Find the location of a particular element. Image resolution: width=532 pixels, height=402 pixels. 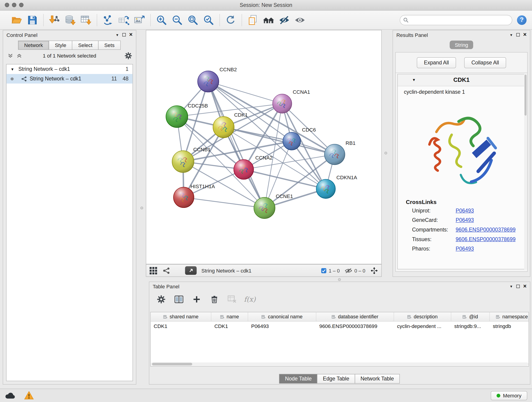

network-node-cdk1 is located at coordinates (224, 127).